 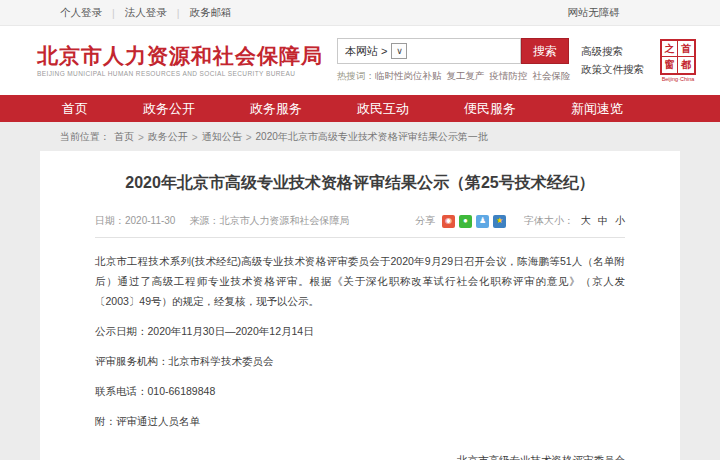 What do you see at coordinates (429, 51) in the screenshot?
I see `search-input: 本网站 > ∨` at bounding box center [429, 51].